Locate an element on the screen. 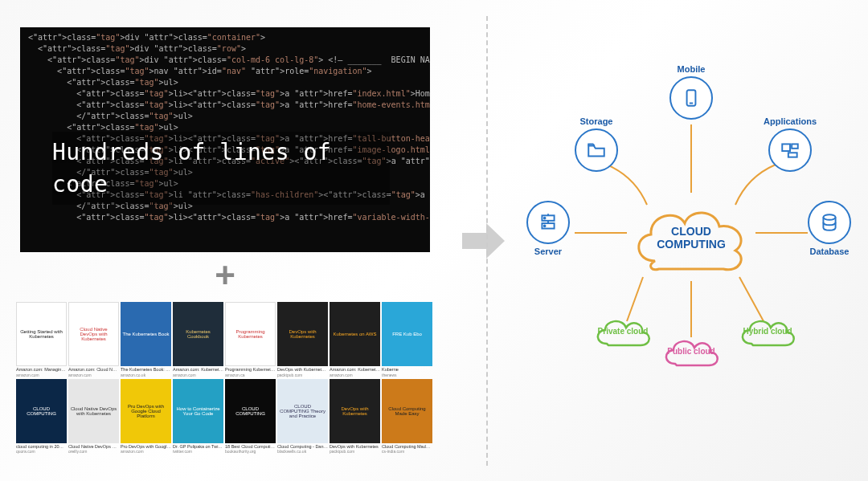 The width and height of the screenshot is (868, 481). applications-icon is located at coordinates (790, 150).